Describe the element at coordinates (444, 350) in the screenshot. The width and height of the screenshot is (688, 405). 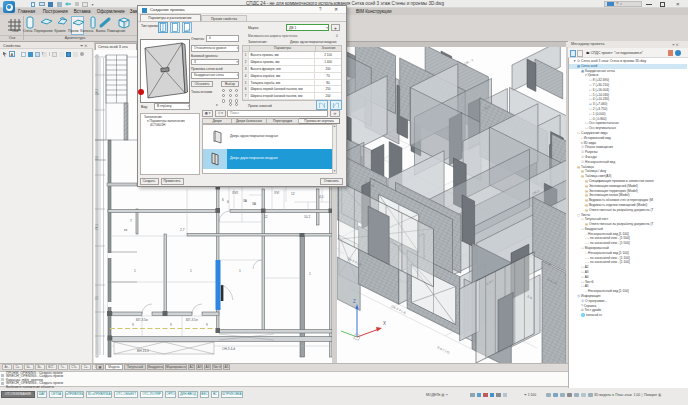
I see `svg-text: Β-9 Γ (-6)` at that location.